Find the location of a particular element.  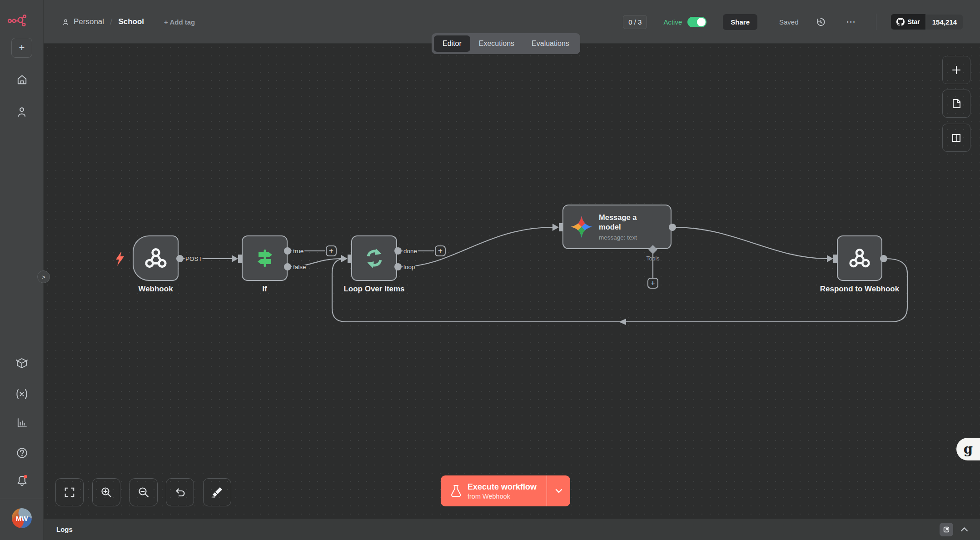

sidebar-item-variables is located at coordinates (22, 394).